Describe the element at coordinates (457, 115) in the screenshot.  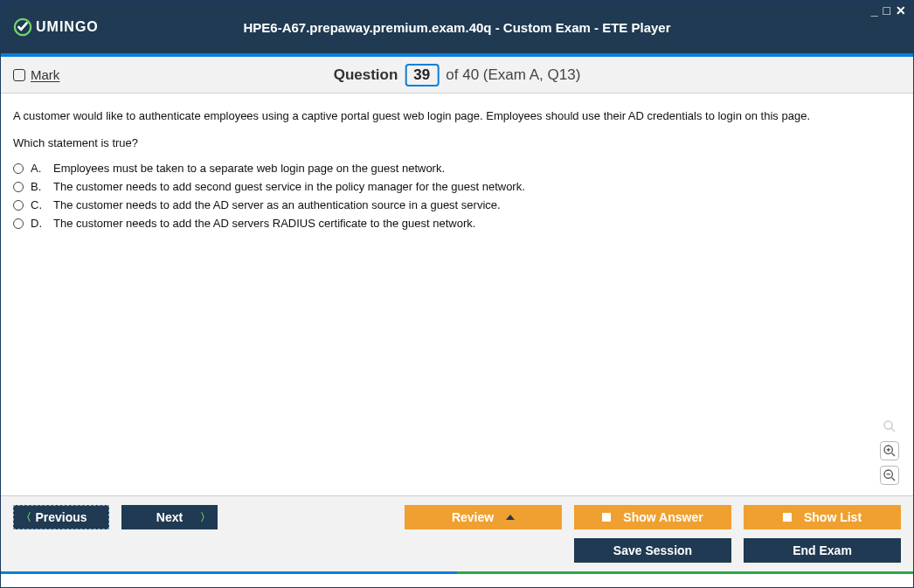
I see `question-text: A customer would like to authenticate em…` at that location.